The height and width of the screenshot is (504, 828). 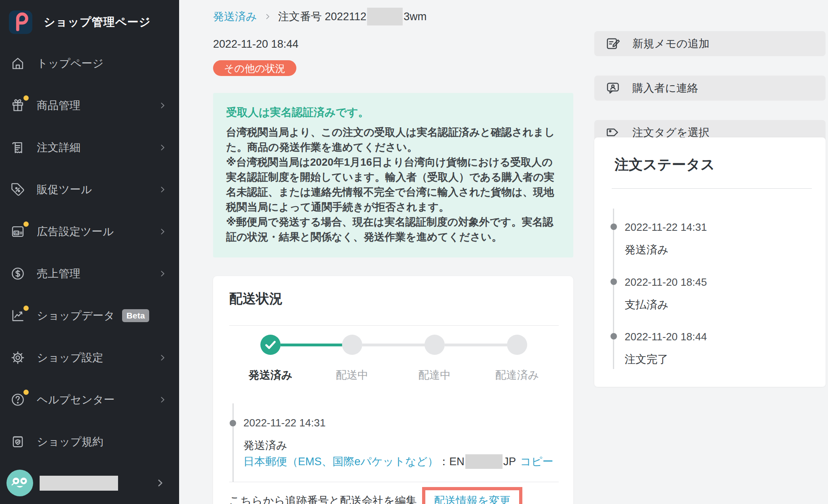 I want to click on sidebar-item-label: 広告設定ツール, so click(x=75, y=232).